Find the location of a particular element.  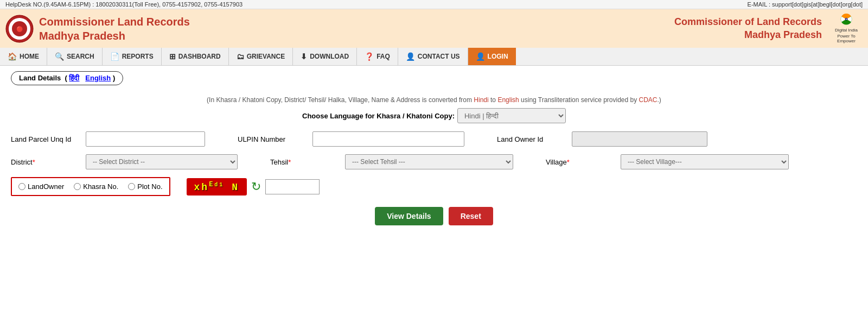

form-row-1: Land Parcel Unq Id ULPIN Number Land Own… is located at coordinates (434, 139).